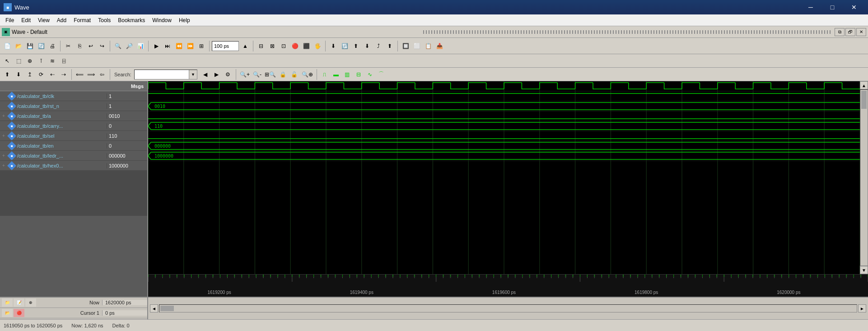 This screenshot has width=868, height=331. What do you see at coordinates (4, 165) in the screenshot?
I see `expand-hex0: +` at bounding box center [4, 165].